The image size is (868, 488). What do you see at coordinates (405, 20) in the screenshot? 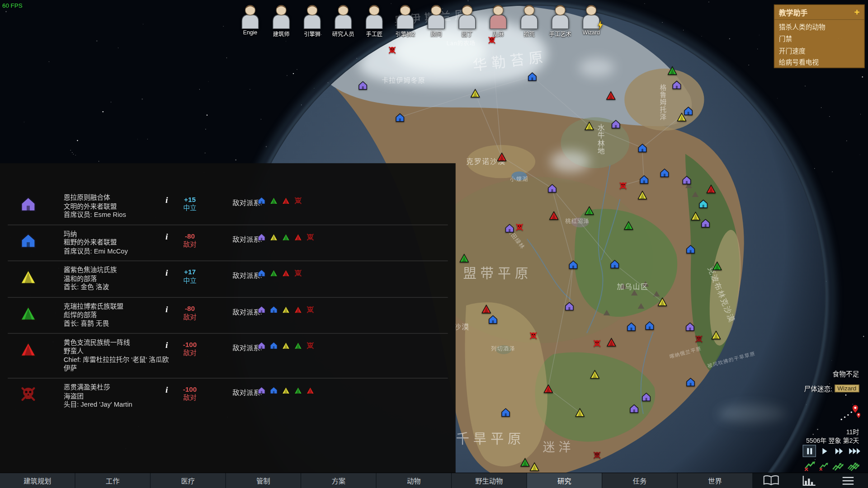
I see `colonist-portrait: 引擎狮2` at bounding box center [405, 20].